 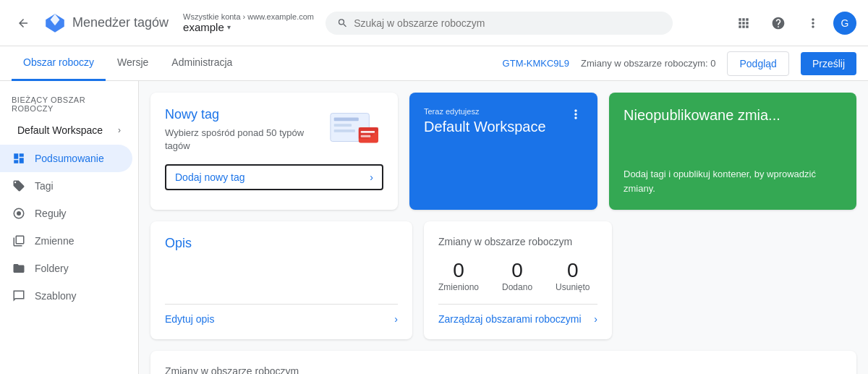 I want to click on summary-icon, so click(x=19, y=158).